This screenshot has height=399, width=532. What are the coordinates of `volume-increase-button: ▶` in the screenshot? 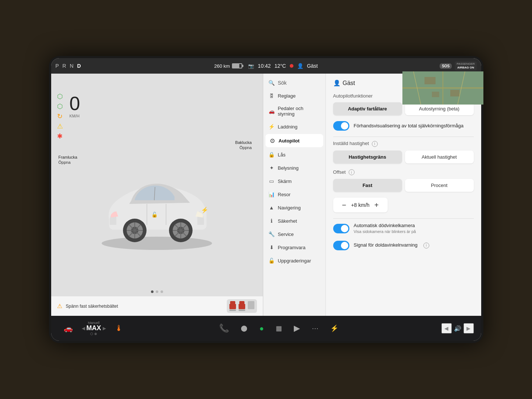 It's located at (469, 328).